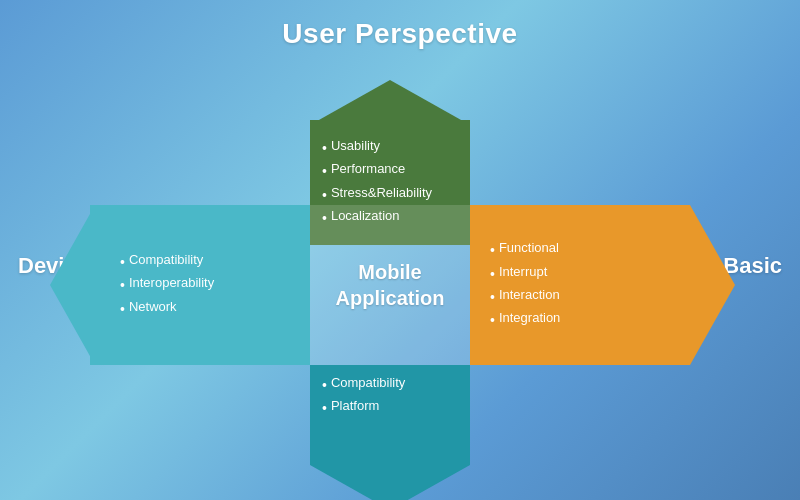 Image resolution: width=800 pixels, height=500 pixels. Describe the element at coordinates (390, 415) in the screenshot. I see `arrow-bottom-body: Compatibility Platform` at that location.